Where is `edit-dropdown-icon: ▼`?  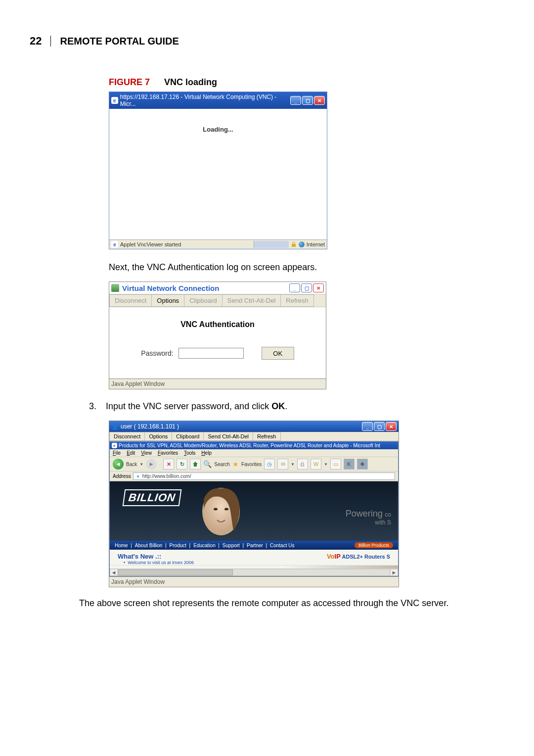
edit-dropdown-icon: ▼ is located at coordinates (326, 464).